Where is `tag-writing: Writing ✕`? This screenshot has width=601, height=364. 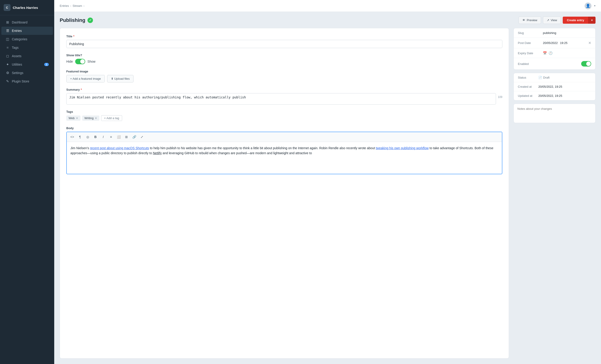
tag-writing: Writing ✕ is located at coordinates (91, 118).